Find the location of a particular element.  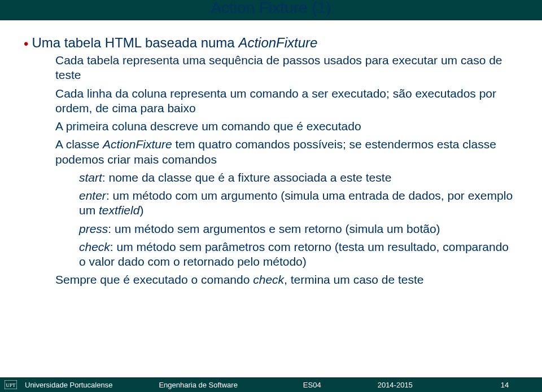

cmd-enter-desc2: ) is located at coordinates (141, 210).